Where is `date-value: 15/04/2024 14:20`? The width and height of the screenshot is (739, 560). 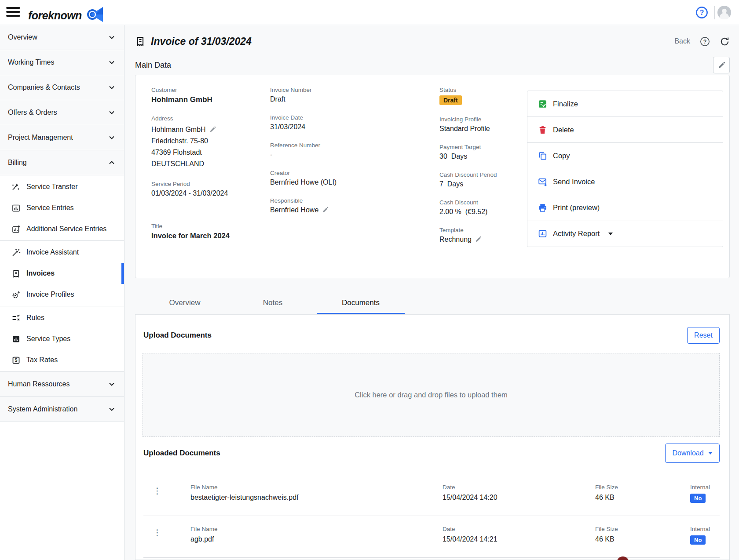 date-value: 15/04/2024 14:20 is located at coordinates (470, 498).